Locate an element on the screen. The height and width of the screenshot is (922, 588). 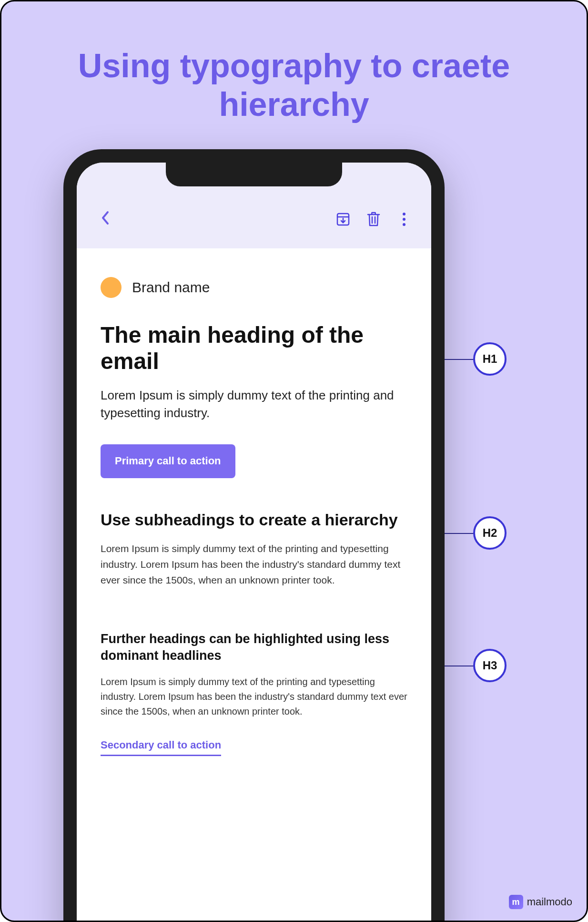
secondary-cta-link: Secondary call to action is located at coordinates (161, 747).